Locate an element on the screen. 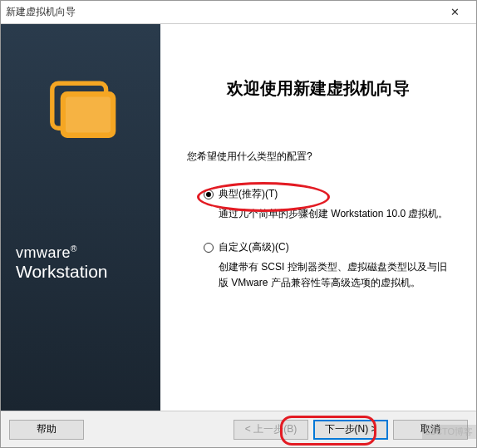  back-button: < 上一步(B) is located at coordinates (271, 430).